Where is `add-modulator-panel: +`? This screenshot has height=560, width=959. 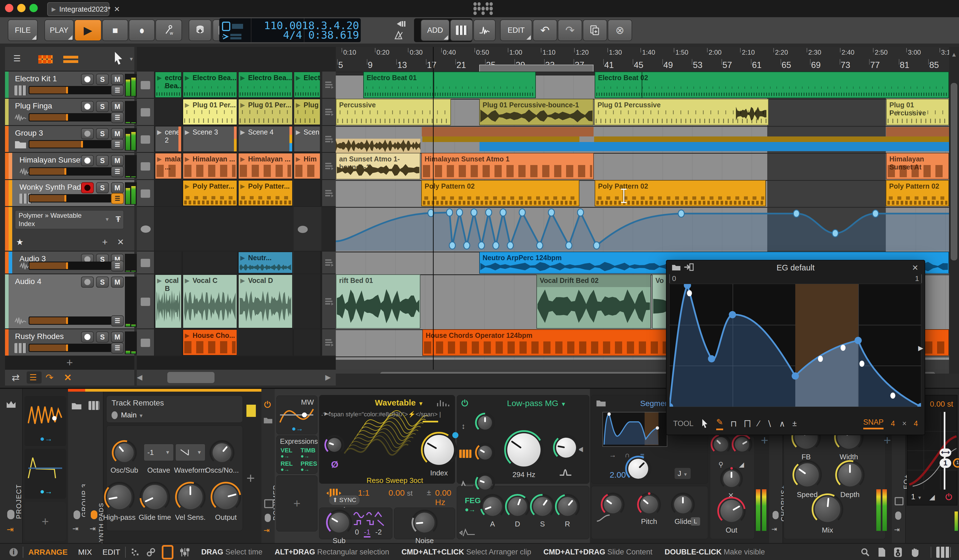 add-modulator-panel: + is located at coordinates (297, 504).